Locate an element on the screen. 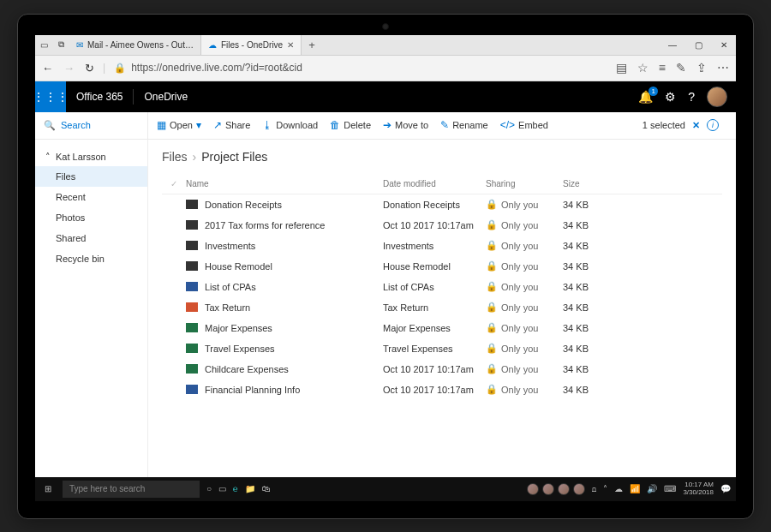 Image resolution: width=771 pixels, height=532 pixels. table-row: List of CPAsList of CPAs🔒Only you34 KB is located at coordinates (442, 287).